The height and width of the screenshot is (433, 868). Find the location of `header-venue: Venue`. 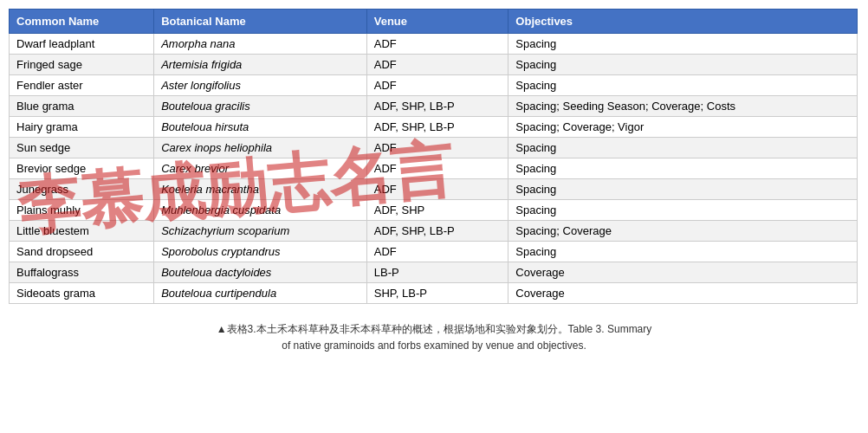

header-venue: Venue is located at coordinates (437, 22).